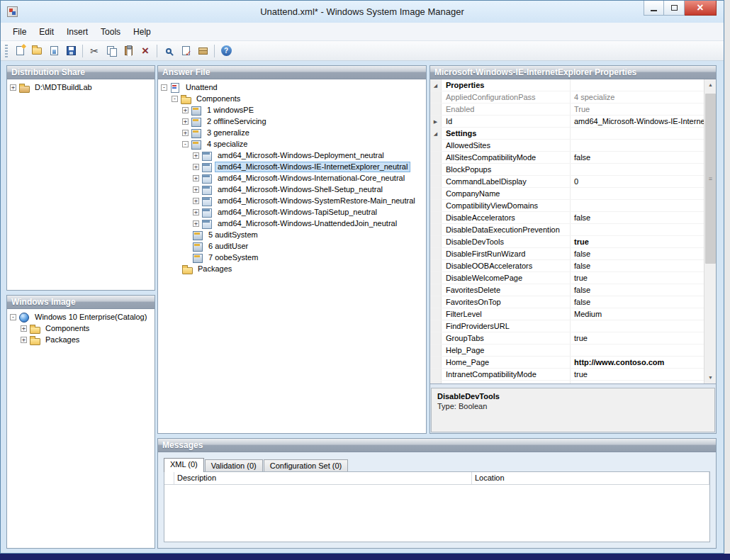 This screenshot has height=560, width=730. Describe the element at coordinates (128, 51) in the screenshot. I see `paste-button` at that location.